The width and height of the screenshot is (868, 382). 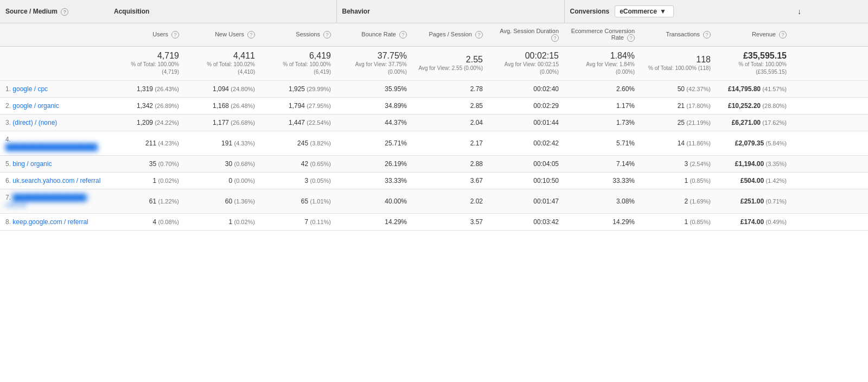 I want to click on row-sessions-val: 65, so click(x=305, y=201).